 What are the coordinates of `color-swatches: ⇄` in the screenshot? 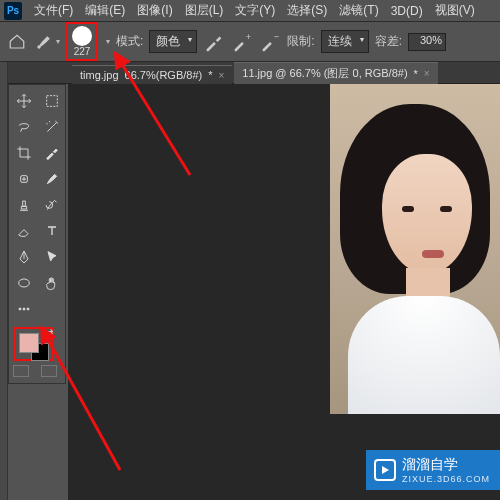 It's located at (33, 344).